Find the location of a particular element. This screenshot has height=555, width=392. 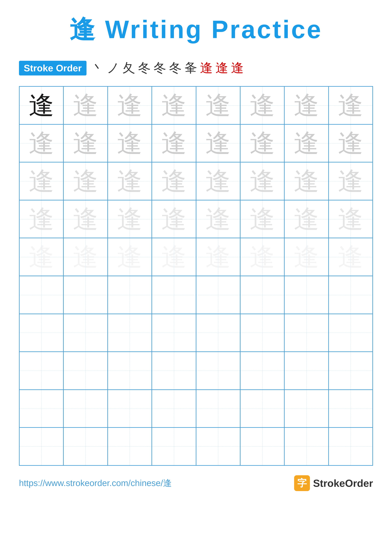

stroke-2: ノ is located at coordinates (113, 68).